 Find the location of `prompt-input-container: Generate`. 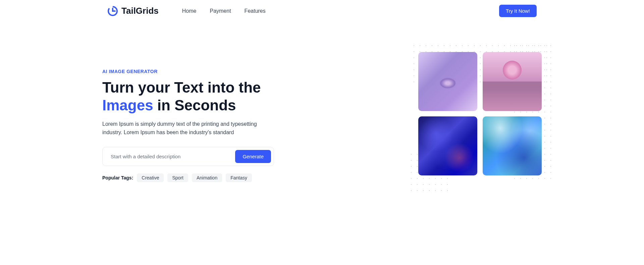

prompt-input-container: Generate is located at coordinates (188, 156).